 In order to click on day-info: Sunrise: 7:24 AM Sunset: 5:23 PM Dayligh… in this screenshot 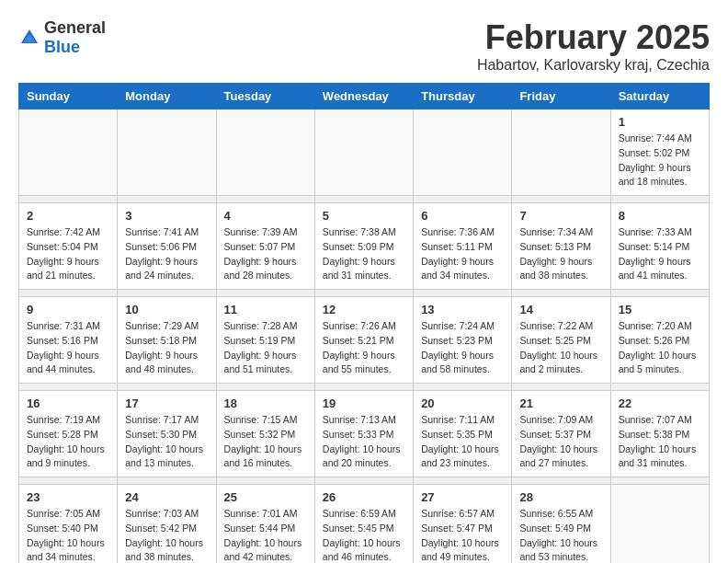, I will do `click(462, 348)`.